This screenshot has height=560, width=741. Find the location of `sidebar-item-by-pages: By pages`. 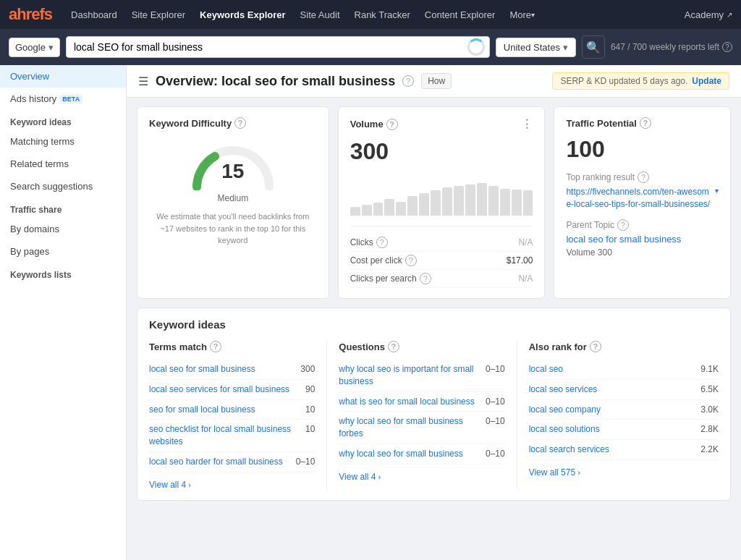

sidebar-item-by-pages: By pages is located at coordinates (63, 252).